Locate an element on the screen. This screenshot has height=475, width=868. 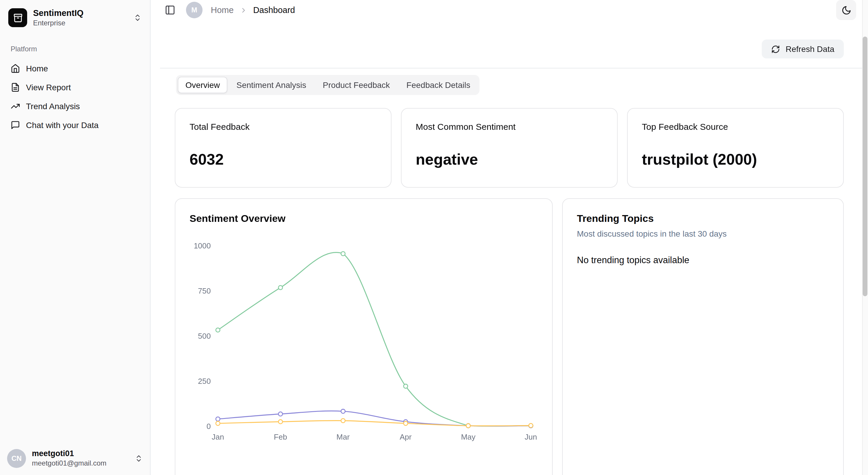
breadcrumb-current: Dashboard is located at coordinates (274, 10).